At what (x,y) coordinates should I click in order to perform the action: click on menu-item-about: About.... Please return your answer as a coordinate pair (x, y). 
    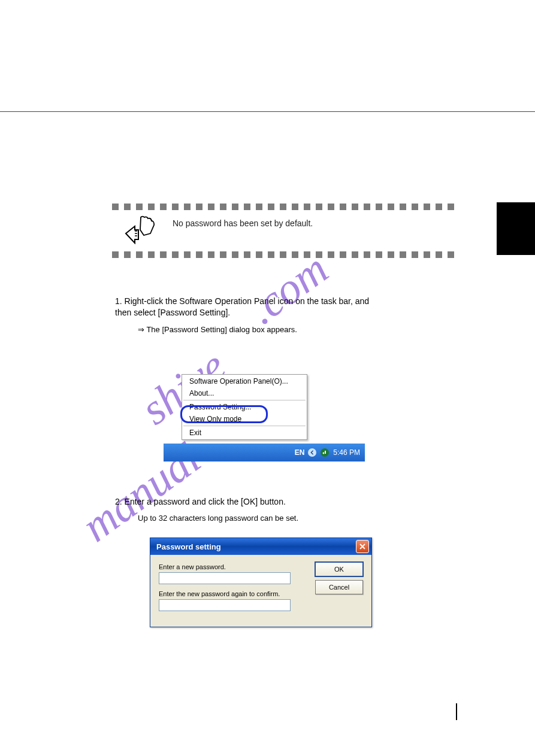
    Looking at the image, I should click on (244, 393).